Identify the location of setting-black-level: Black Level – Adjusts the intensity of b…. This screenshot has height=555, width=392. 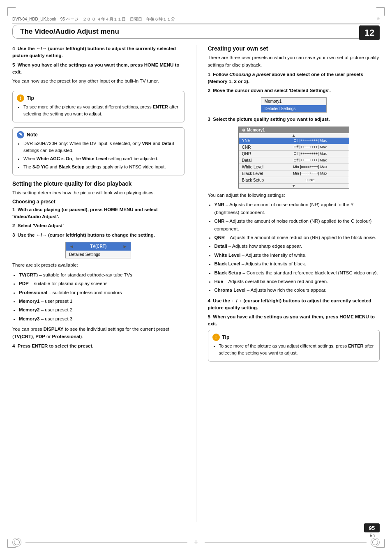
(297, 264).